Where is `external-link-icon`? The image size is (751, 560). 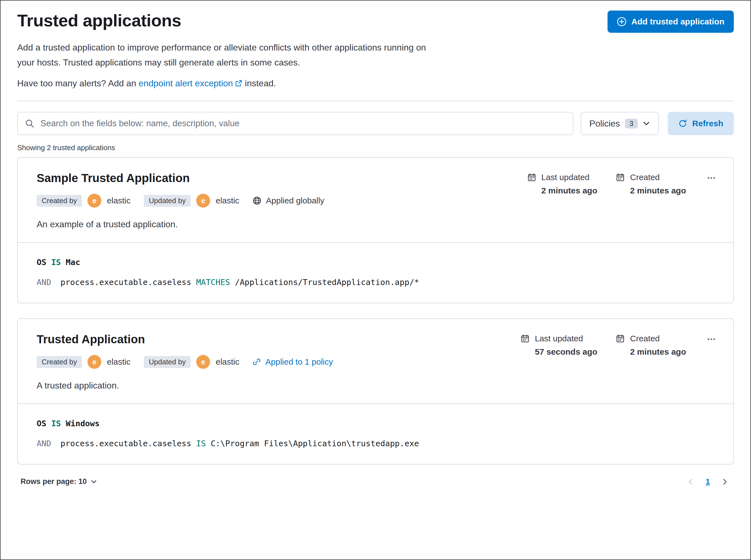 external-link-icon is located at coordinates (239, 84).